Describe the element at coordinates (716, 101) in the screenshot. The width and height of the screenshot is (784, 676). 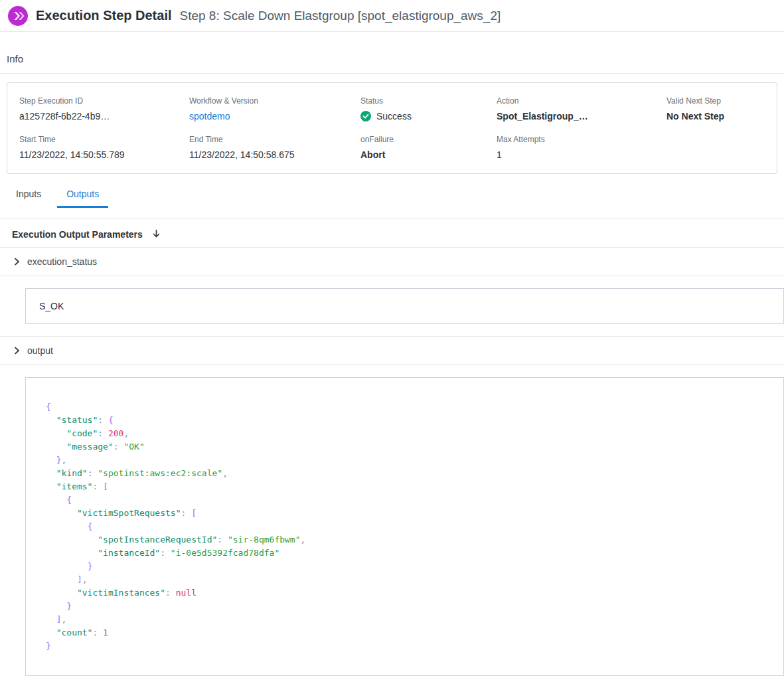
I see `field-label: Valid Next Step` at that location.